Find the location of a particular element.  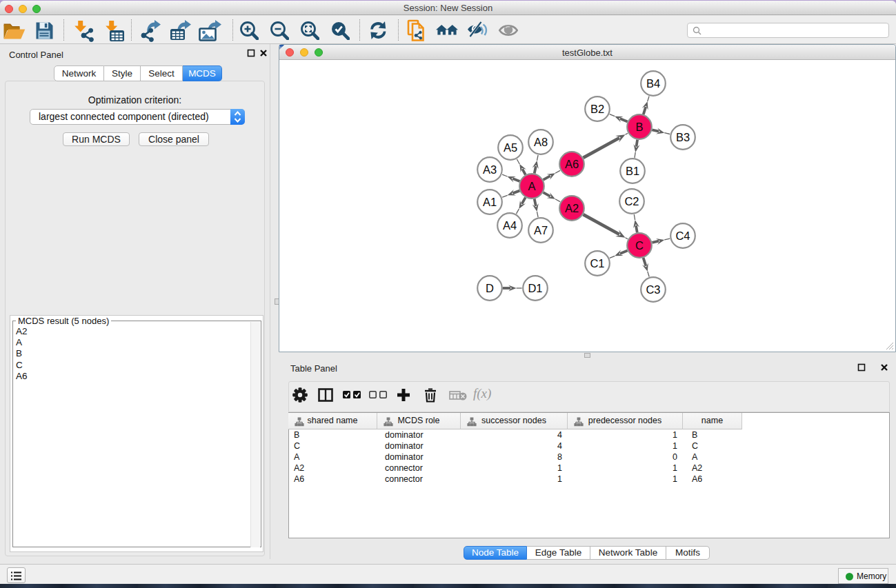

svg-text: B is located at coordinates (639, 127).